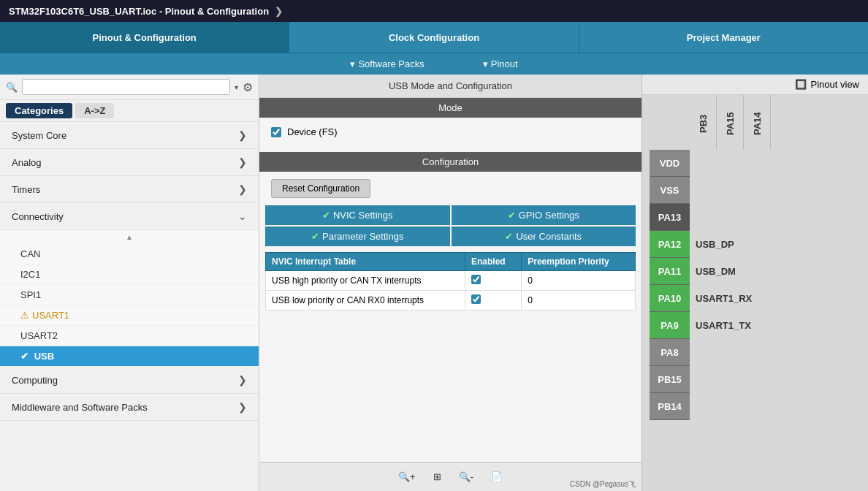 The image size is (868, 491). What do you see at coordinates (450, 231) in the screenshot?
I see `config-section: Configuration Reset Configuration ✔ NVIC…` at bounding box center [450, 231].